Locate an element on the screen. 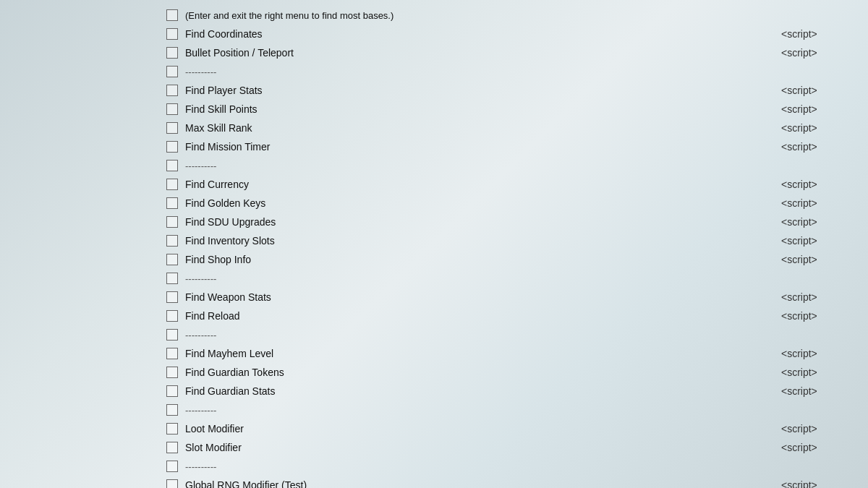 Image resolution: width=868 pixels, height=488 pixels. checkbox-find-coordinates is located at coordinates (172, 34).